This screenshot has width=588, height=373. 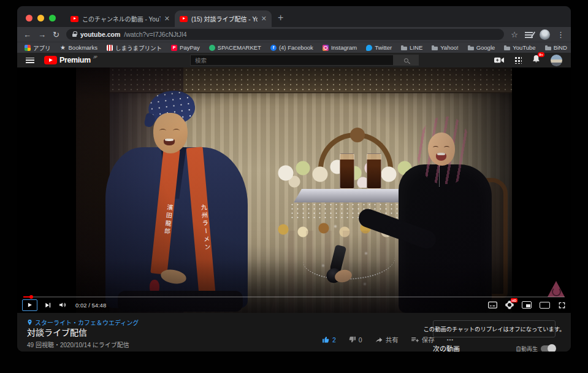 I want to click on bookmark-paypay: PPayPay, so click(x=185, y=48).